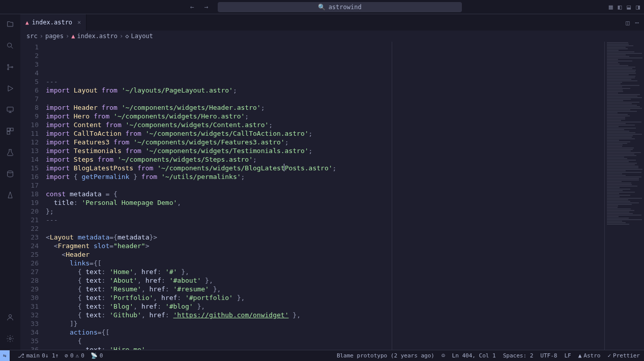 The image size is (644, 361). Describe the element at coordinates (638, 7) in the screenshot. I see `panel-right-icon: ◨` at that location.